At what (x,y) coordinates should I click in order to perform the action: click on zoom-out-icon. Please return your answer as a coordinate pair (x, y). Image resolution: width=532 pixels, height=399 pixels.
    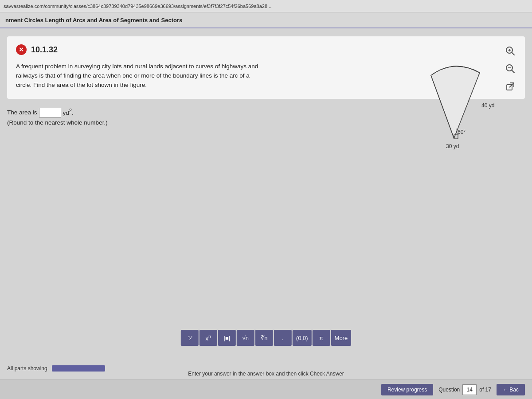
    Looking at the image, I should click on (510, 69).